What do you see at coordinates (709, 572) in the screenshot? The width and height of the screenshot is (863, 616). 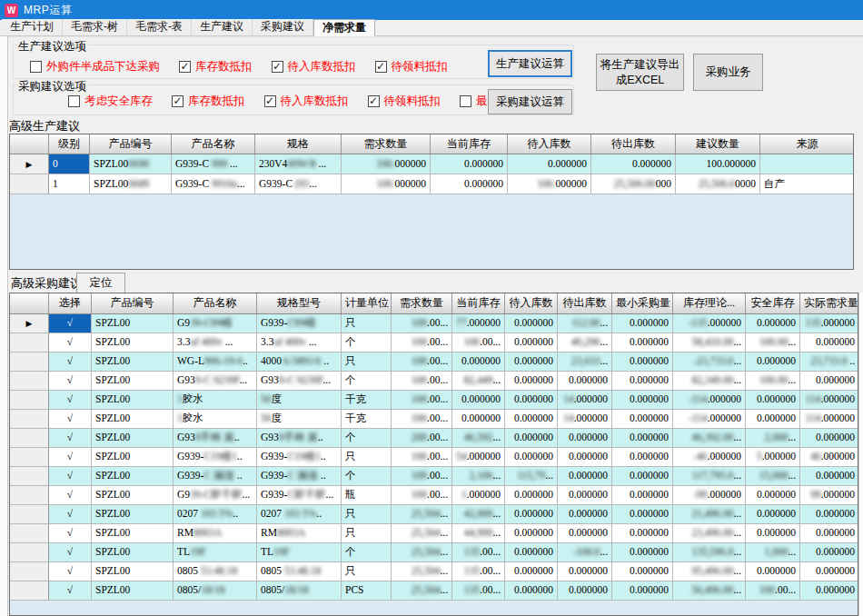 I see `cell: 95,496.00...` at bounding box center [709, 572].